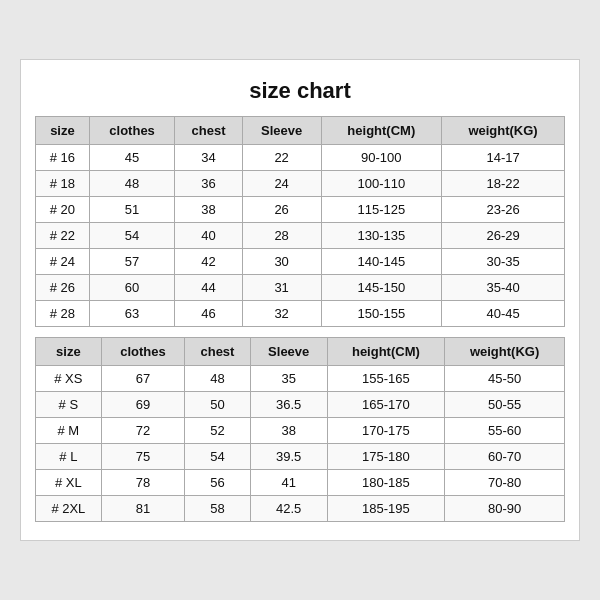  What do you see at coordinates (504, 288) in the screenshot?
I see `table-cell: 35-40` at bounding box center [504, 288].